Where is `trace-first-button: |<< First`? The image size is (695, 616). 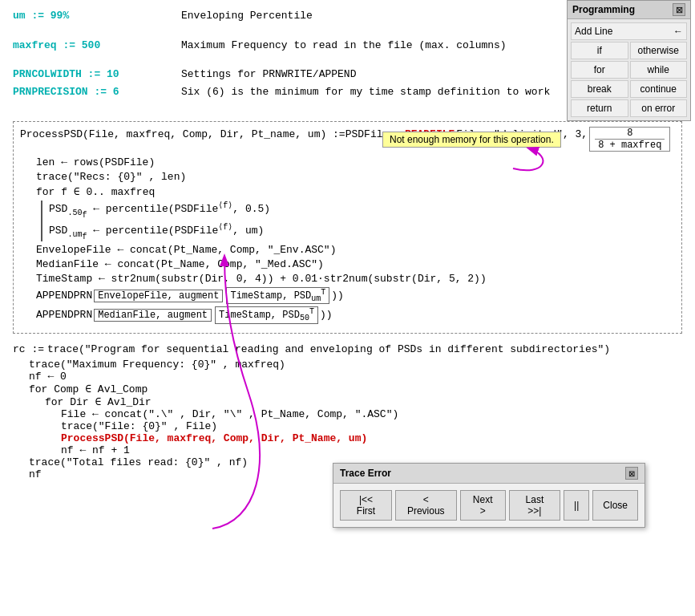
trace-first-button: |<< First is located at coordinates (366, 505).